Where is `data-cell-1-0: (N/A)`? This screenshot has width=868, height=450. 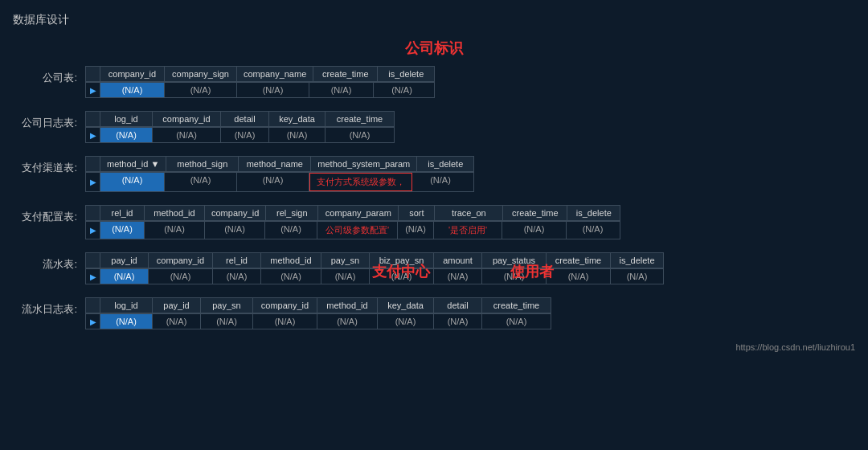
data-cell-1-0: (N/A) is located at coordinates (127, 135).